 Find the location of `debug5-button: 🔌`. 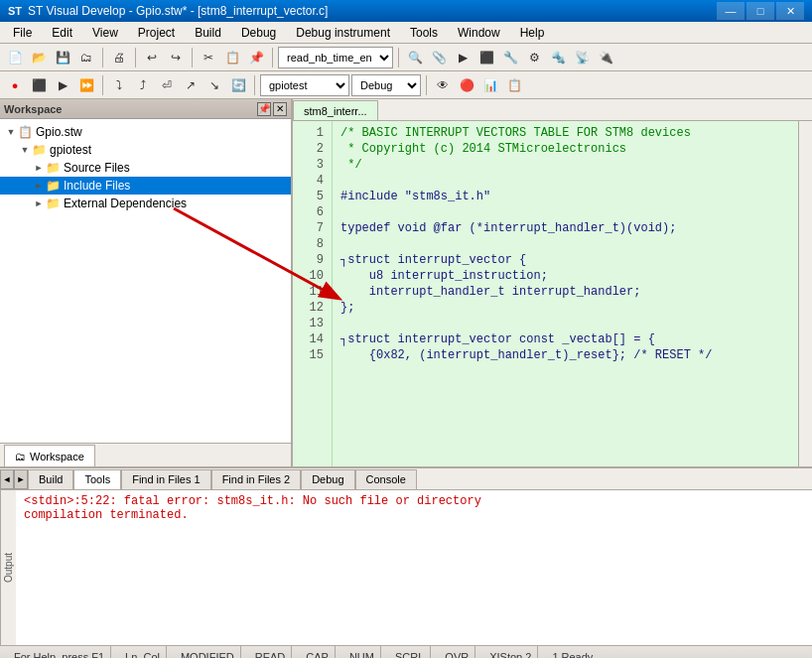

debug5-button: 🔌 is located at coordinates (606, 58).